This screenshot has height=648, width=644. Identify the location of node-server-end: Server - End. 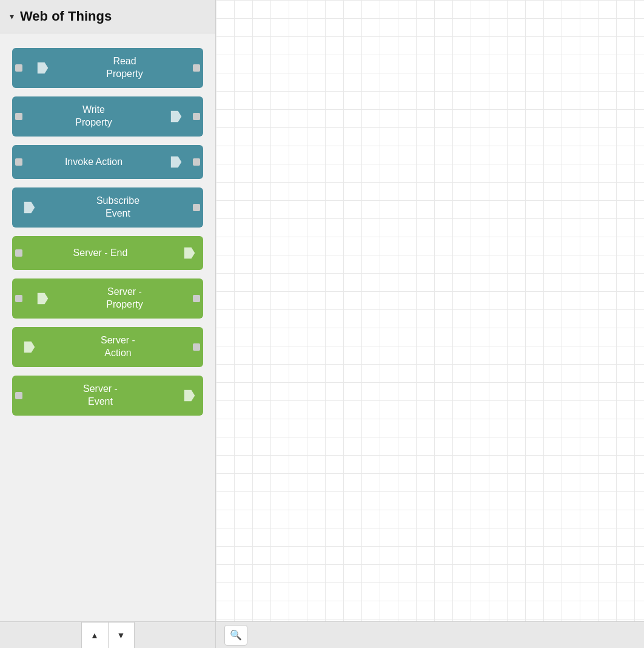
(108, 253).